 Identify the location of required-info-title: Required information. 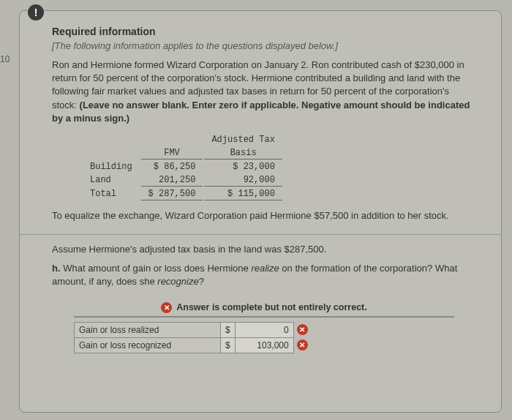
(264, 31).